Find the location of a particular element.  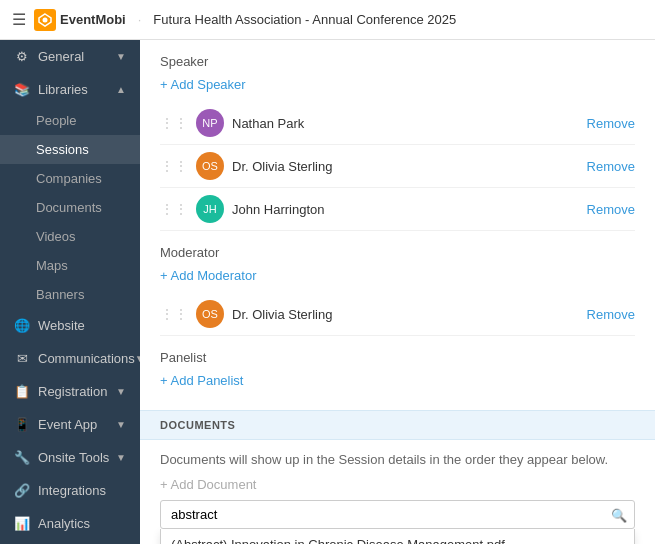

event-app-icon: 📱 is located at coordinates (22, 424).